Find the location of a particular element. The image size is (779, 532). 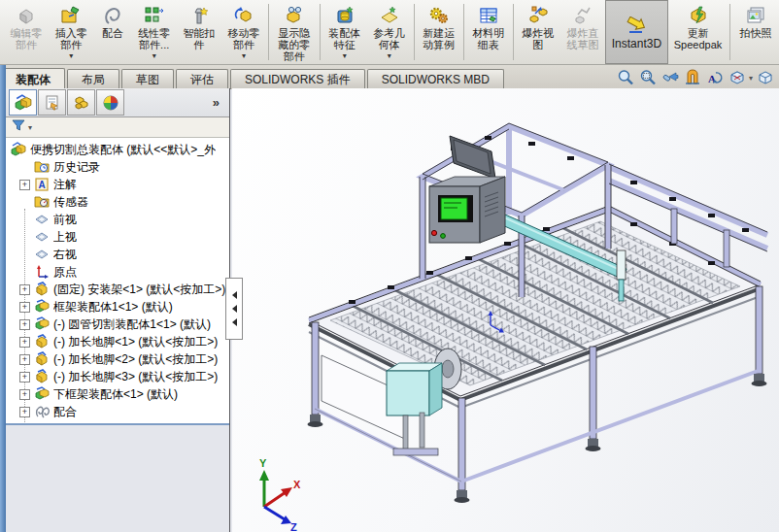

insert-component-icon is located at coordinates (71, 16).